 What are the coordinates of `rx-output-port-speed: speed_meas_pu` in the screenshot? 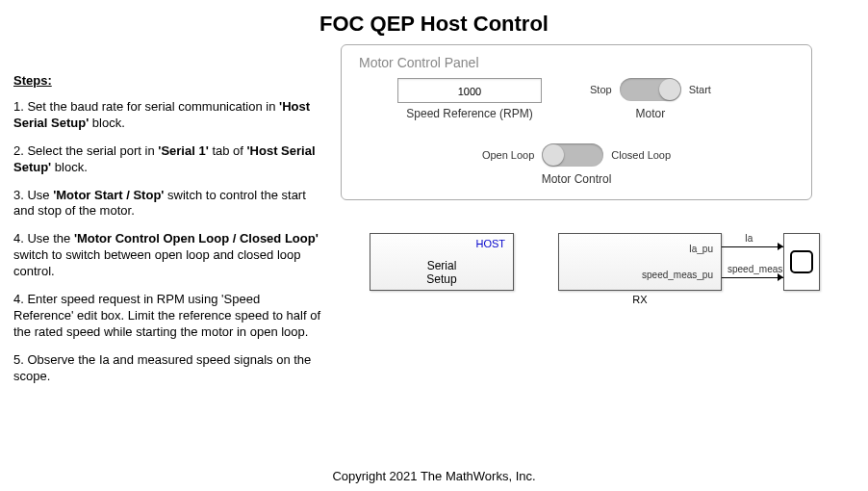 It's located at (677, 275).